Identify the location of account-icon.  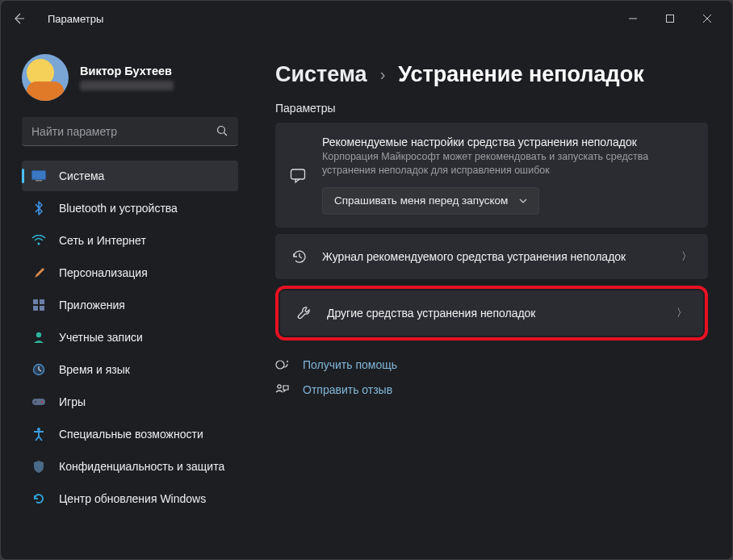
(39, 337).